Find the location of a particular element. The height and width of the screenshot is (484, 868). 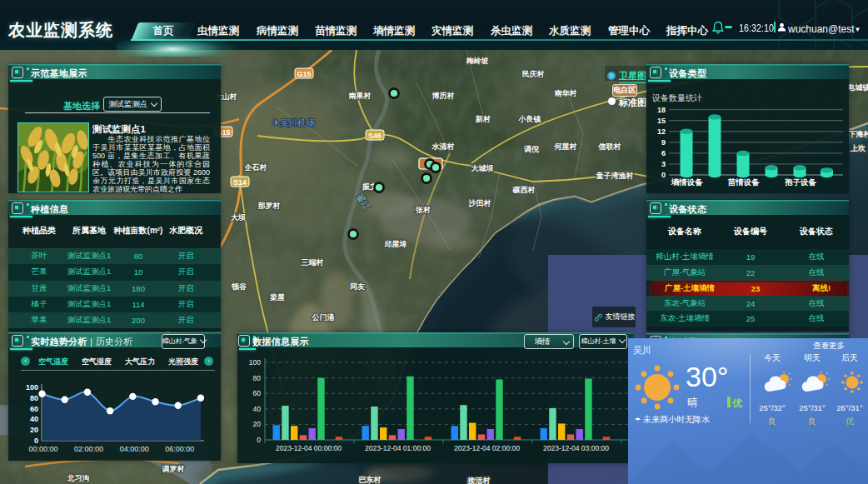

svg-text: 那罗村 is located at coordinates (269, 206).